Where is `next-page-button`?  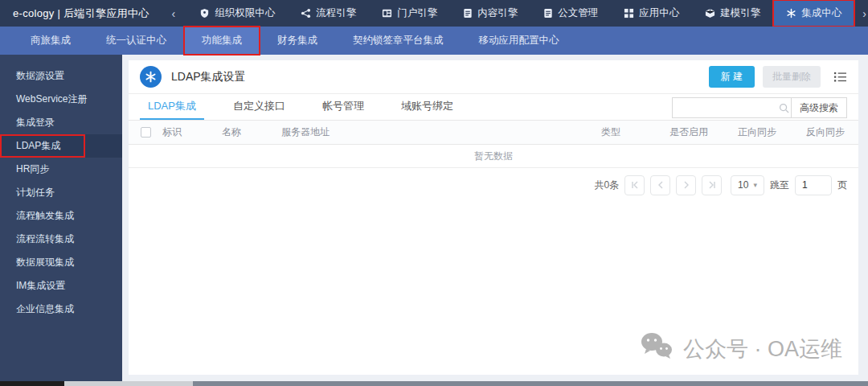
next-page-button is located at coordinates (686, 185).